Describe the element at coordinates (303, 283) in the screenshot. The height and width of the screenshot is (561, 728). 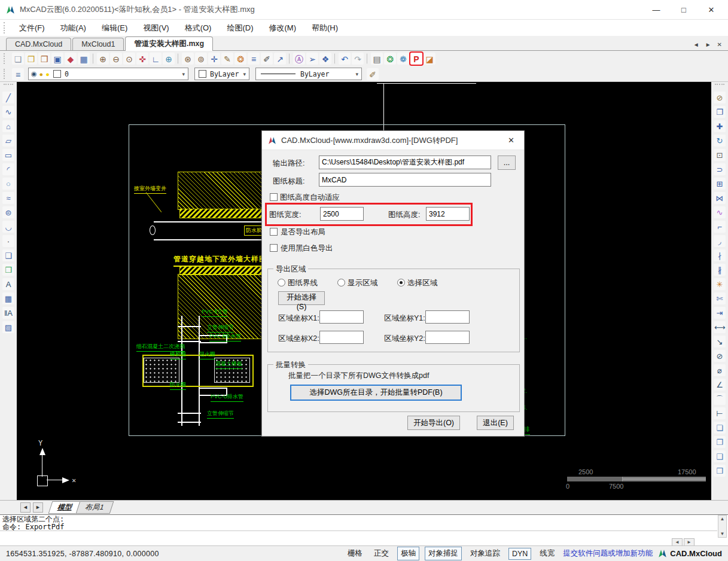
I see `radio-sheet-extents-label: 图纸界线` at that location.